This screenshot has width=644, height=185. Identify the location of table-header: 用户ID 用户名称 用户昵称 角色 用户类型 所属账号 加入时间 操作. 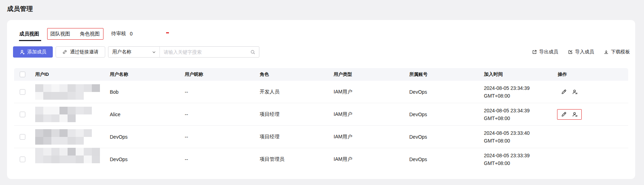
(321, 74).